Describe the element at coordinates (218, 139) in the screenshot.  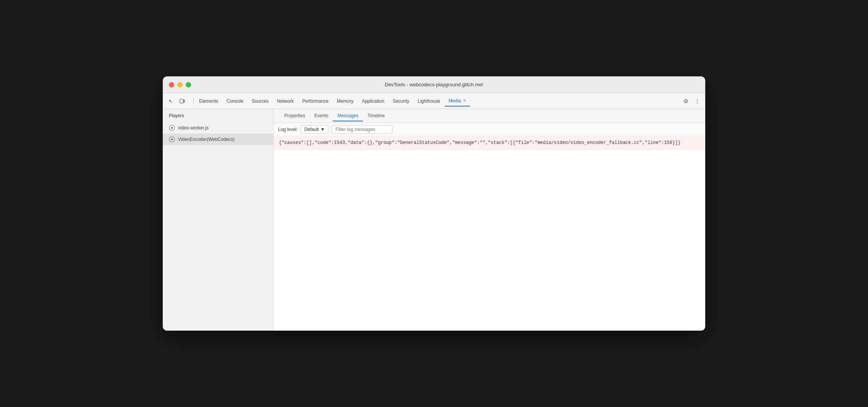
I see `player-item-video-encoder: VideoEncoder(WebCodecs)` at that location.